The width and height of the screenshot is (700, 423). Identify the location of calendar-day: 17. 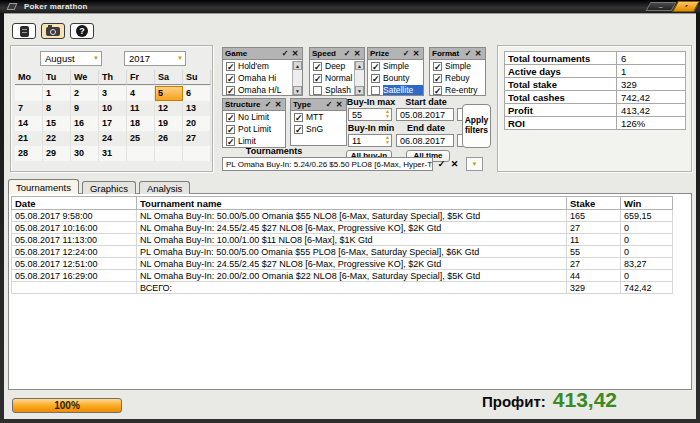
(113, 124).